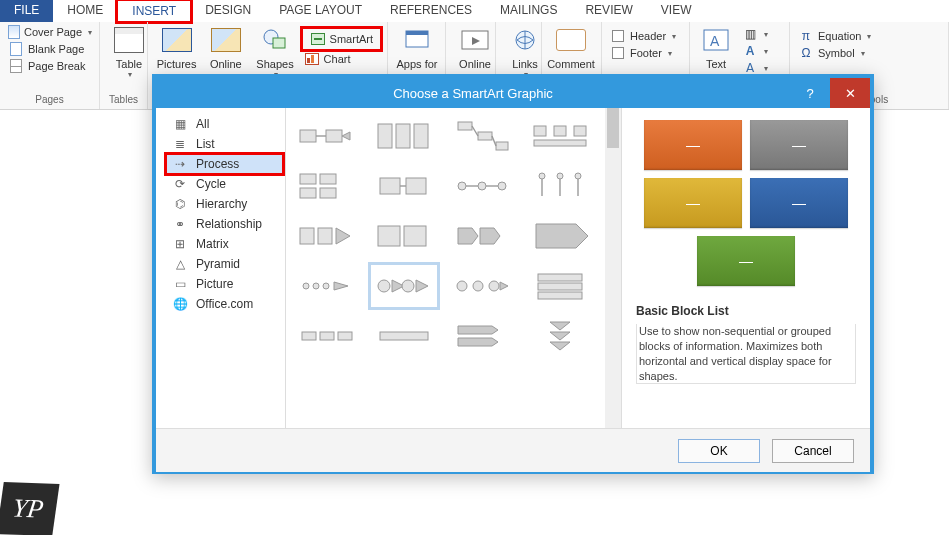 The height and width of the screenshot is (535, 949). I want to click on symbol-button: ΩSymbol▾, so click(869, 53).